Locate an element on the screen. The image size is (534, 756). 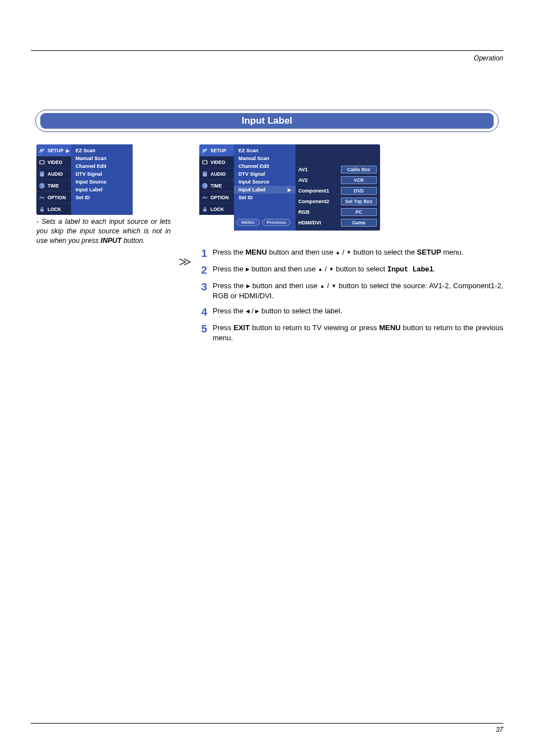
label-value: Cable Box is located at coordinates (359, 170).